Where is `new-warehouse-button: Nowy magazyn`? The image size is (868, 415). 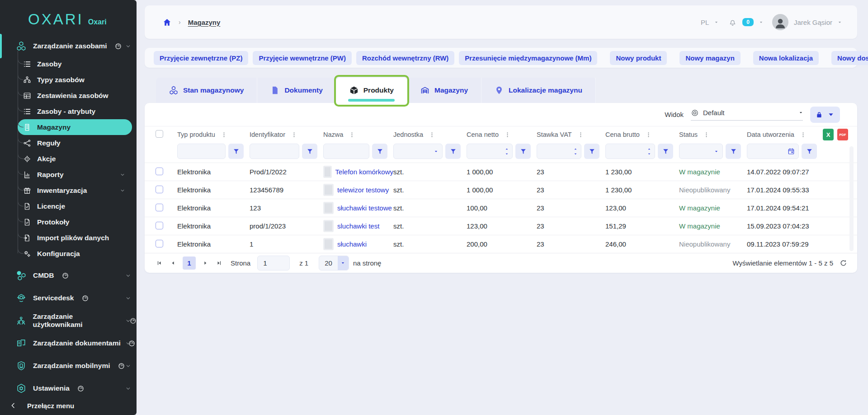
new-warehouse-button: Nowy magazyn is located at coordinates (710, 58).